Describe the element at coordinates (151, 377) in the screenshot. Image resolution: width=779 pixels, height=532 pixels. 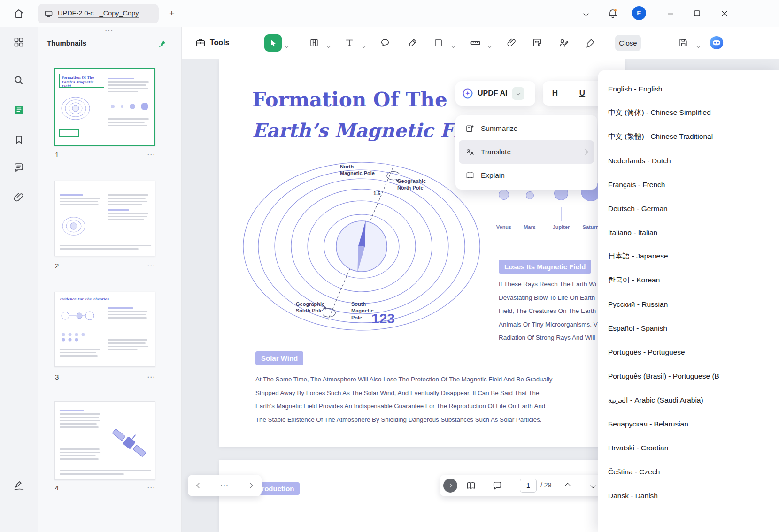
I see `thumb3-more-button: ⋯` at that location.